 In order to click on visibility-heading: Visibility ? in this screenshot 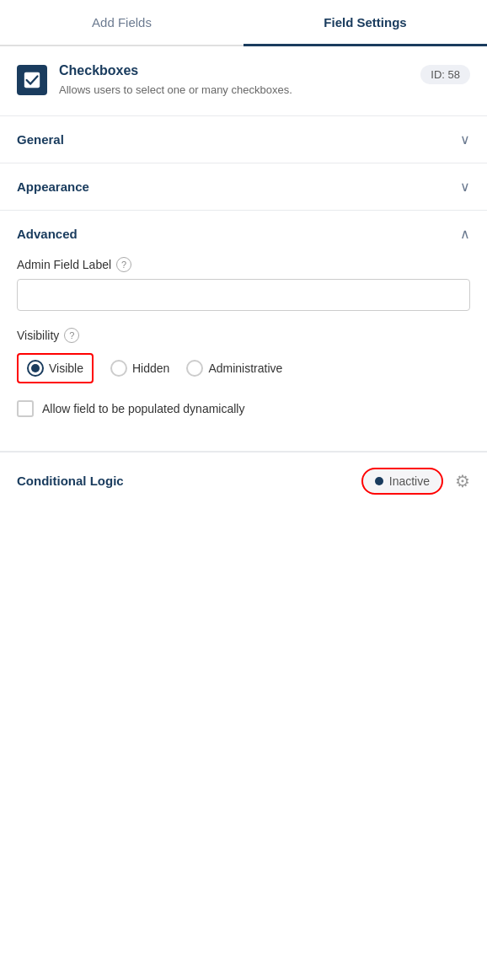, I will do `click(244, 335)`.